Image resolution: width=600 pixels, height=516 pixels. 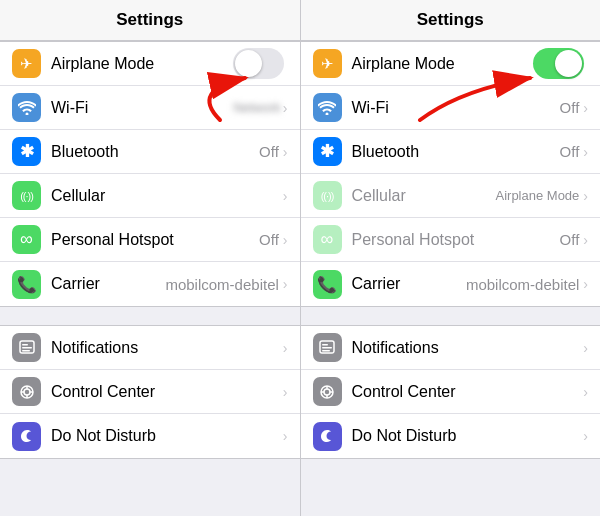 I want to click on right-bluetooth-label: Bluetooth, so click(x=456, y=152).